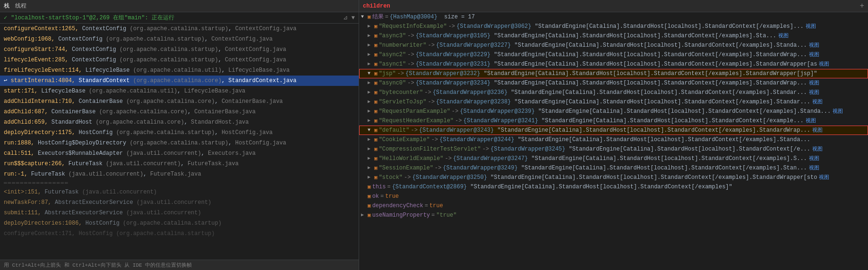 The image size is (868, 270). What do you see at coordinates (180, 101) in the screenshot?
I see `stack-item: addChildInternal:710, ContainerBase (org…` at bounding box center [180, 101].